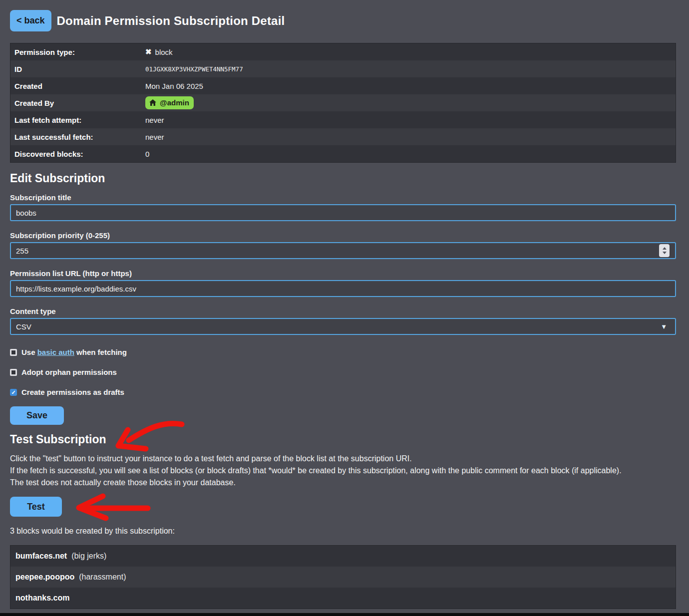 The width and height of the screenshot is (689, 616). Describe the element at coordinates (149, 52) in the screenshot. I see `block-x-icon: ✖` at that location.